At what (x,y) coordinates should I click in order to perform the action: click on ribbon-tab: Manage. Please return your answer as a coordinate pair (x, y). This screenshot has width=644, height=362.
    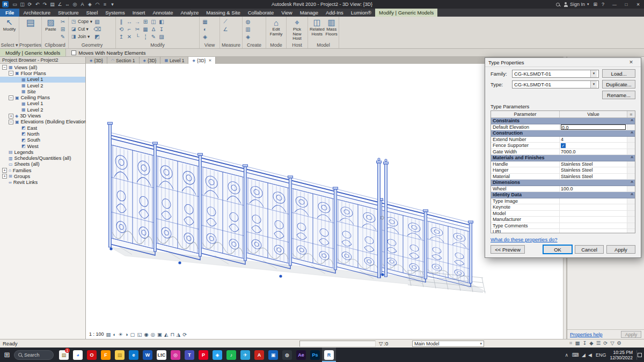
    Looking at the image, I should click on (309, 13).